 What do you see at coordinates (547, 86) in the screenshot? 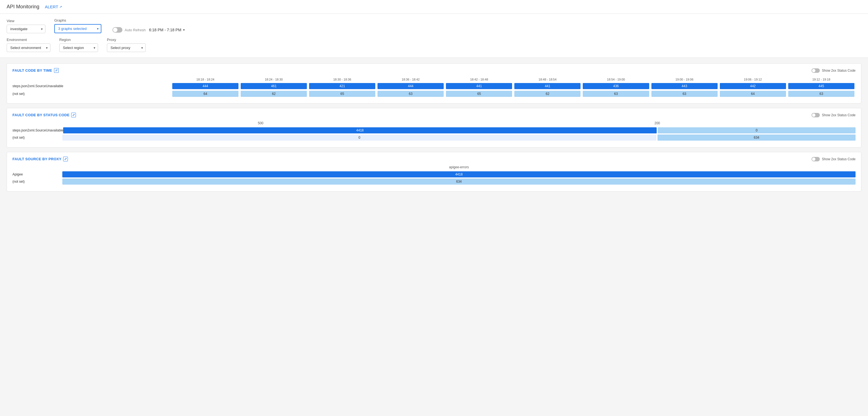
I see `cell-0-5: 441` at bounding box center [547, 86].